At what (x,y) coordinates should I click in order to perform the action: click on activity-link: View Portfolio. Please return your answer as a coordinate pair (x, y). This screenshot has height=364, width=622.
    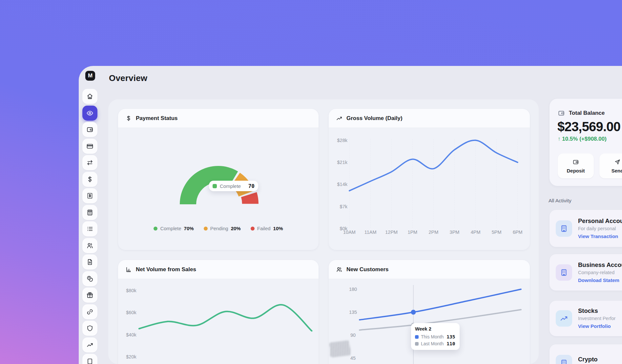
    Looking at the image, I should click on (597, 326).